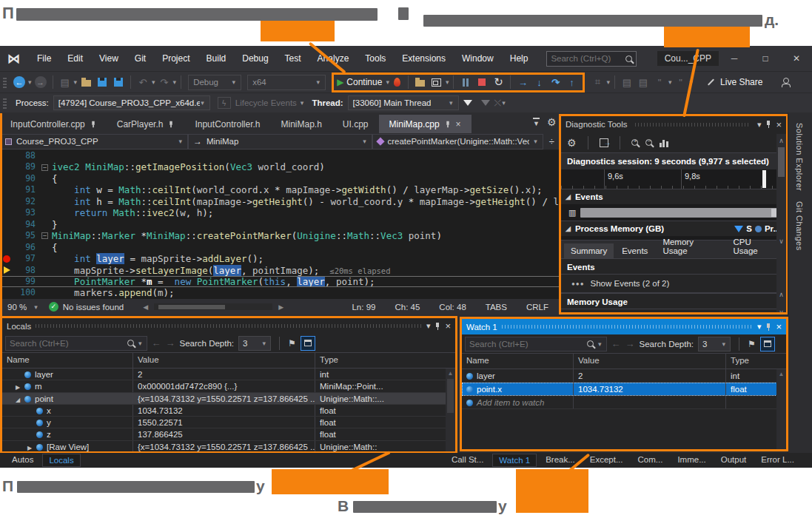 The width and height of the screenshot is (812, 518). Describe the element at coordinates (600, 344) in the screenshot. I see `chevron-down-icon: ▾` at that location.